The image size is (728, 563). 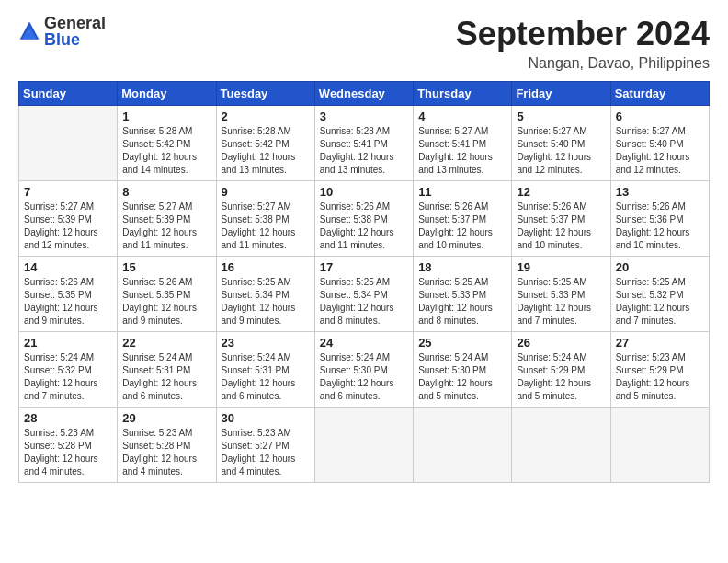 I want to click on day-number: 22, so click(x=166, y=342).